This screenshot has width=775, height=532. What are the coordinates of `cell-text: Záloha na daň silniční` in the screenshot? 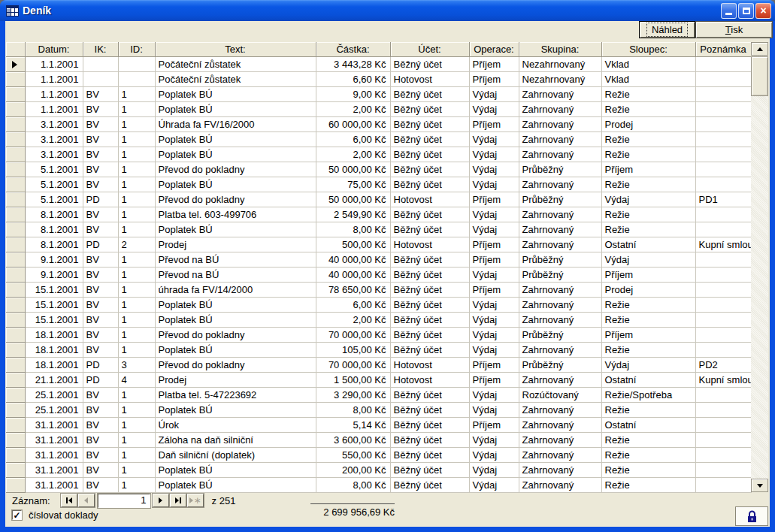 It's located at (235, 440).